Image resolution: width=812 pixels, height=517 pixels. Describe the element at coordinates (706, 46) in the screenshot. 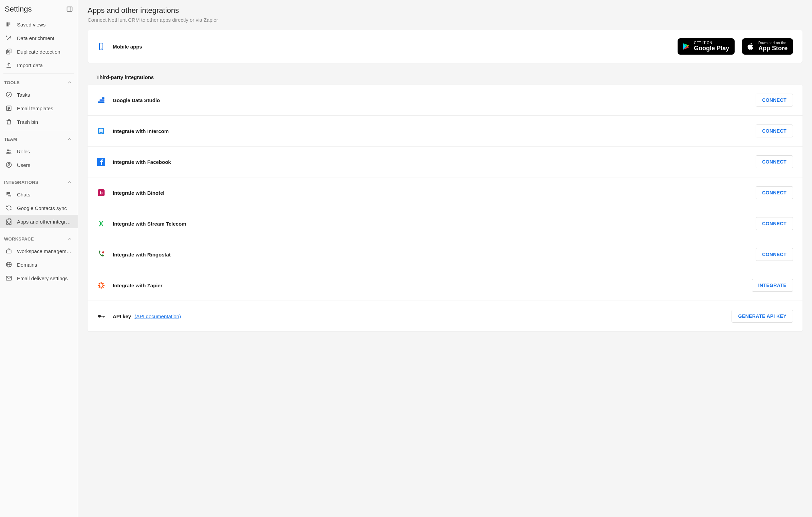

I see `google-play-badge: GET IT ON Google Play` at that location.